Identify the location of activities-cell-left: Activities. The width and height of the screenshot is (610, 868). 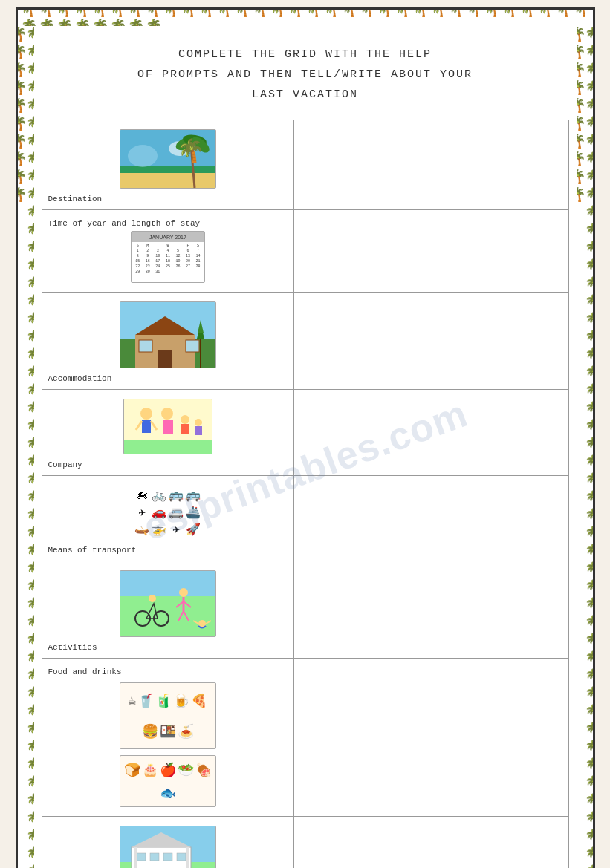
(169, 610).